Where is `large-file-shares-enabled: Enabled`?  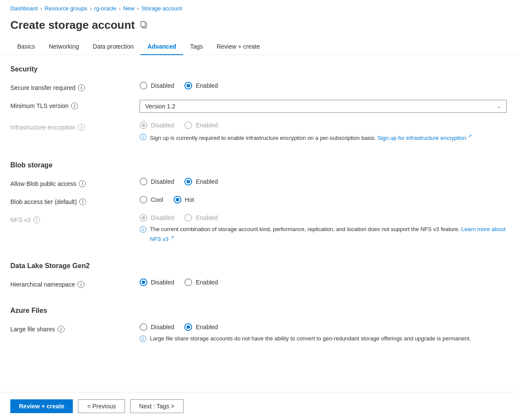
large-file-shares-enabled: Enabled is located at coordinates (201, 327).